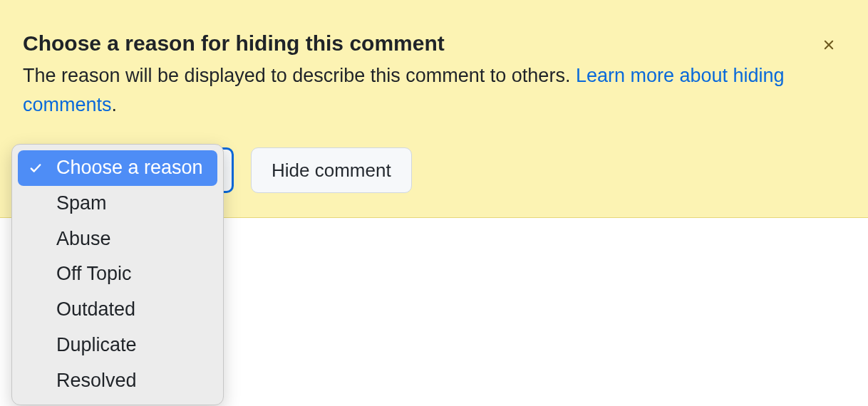 The width and height of the screenshot is (868, 406). Describe the element at coordinates (434, 170) in the screenshot. I see `controls-row: Choose a reason Choose a reason Spam Abu…` at that location.